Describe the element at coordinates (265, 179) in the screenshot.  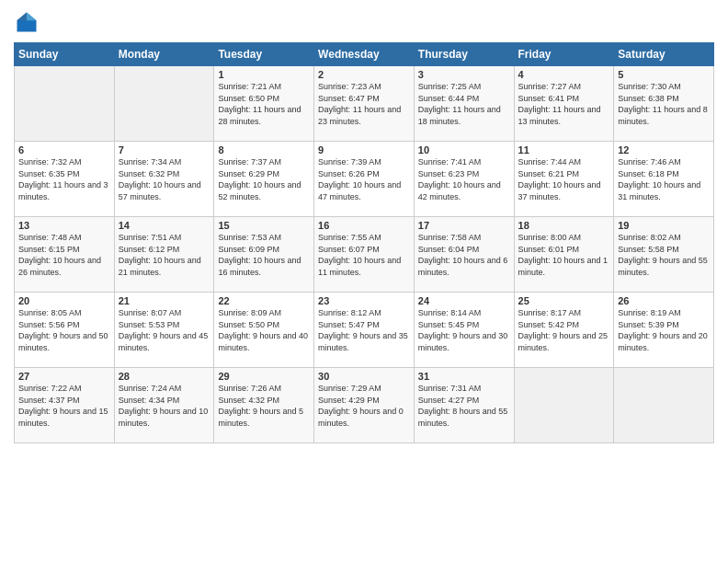
I see `calendar-cell: 8Sunrise: 7:37 AMSunset: 6:29 PMDaylight…` at that location.